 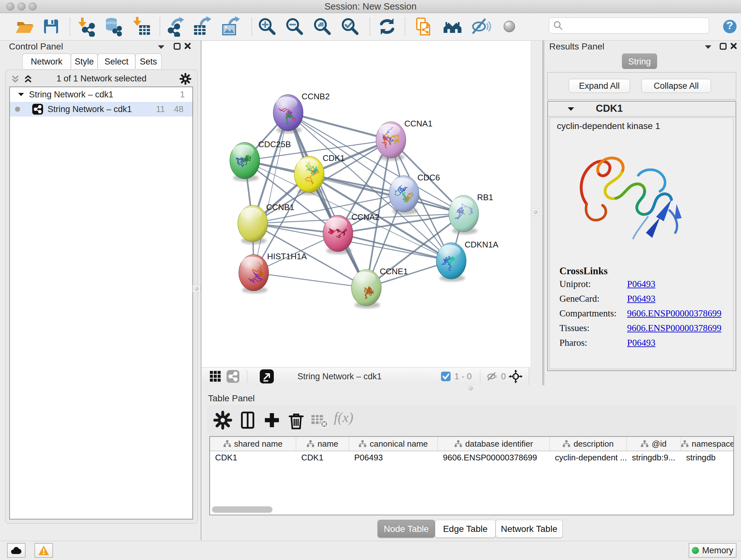 What do you see at coordinates (233, 376) in the screenshot?
I see `share-view-icon` at bounding box center [233, 376].